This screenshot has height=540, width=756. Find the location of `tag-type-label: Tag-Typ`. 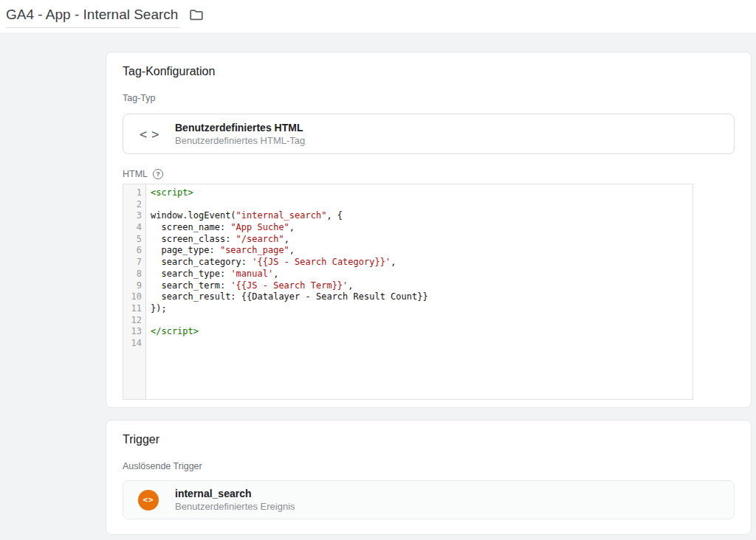

tag-type-label: Tag-Typ is located at coordinates (428, 98).